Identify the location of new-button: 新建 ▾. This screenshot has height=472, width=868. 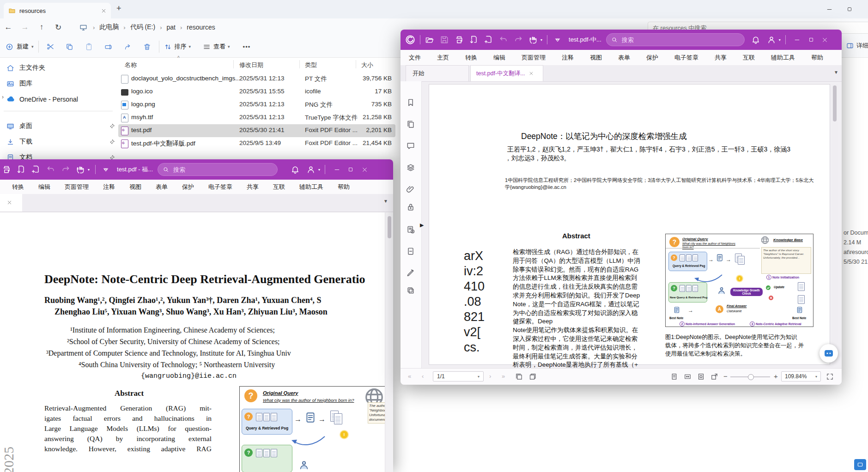
(19, 47).